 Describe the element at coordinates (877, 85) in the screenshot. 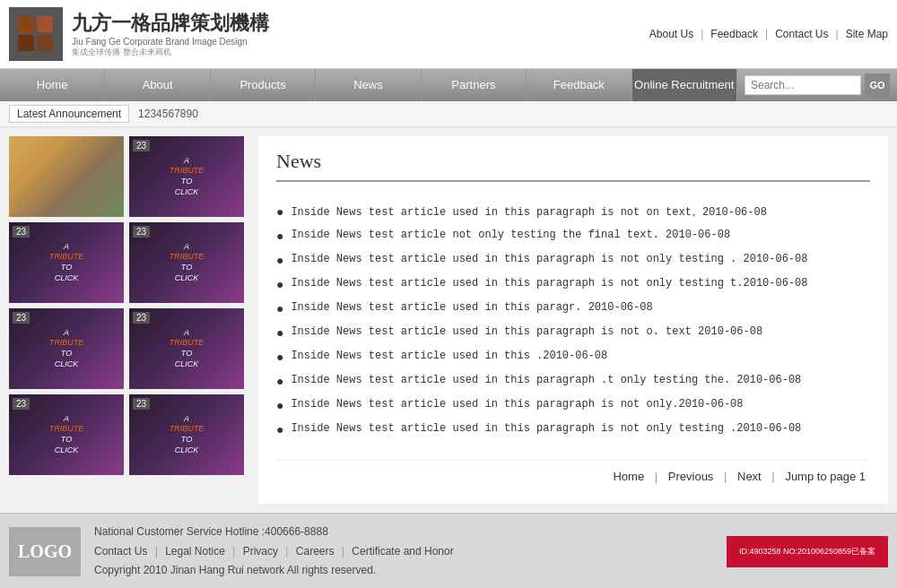

I see `search-button: GO` at that location.